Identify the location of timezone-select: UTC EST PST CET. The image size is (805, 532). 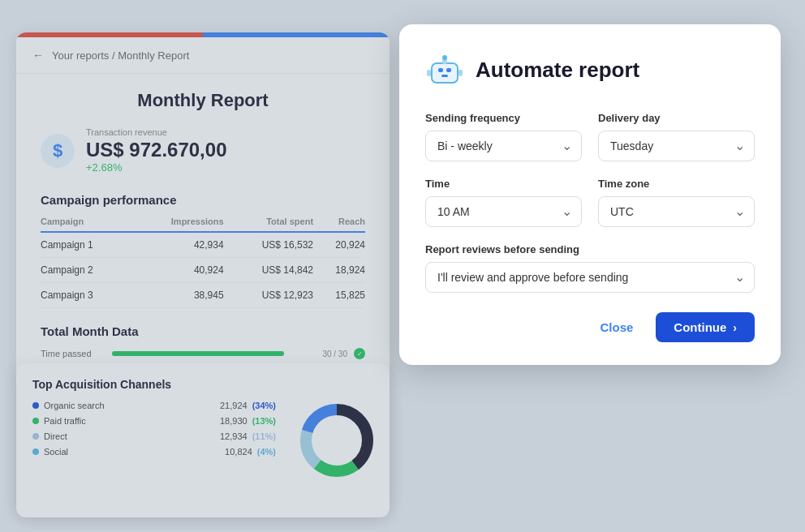
(677, 212).